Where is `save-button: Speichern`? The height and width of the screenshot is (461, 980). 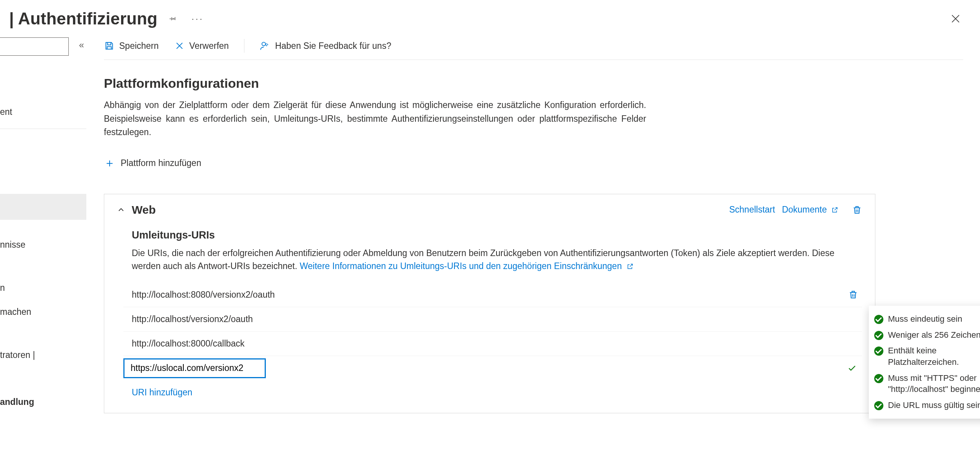 save-button: Speichern is located at coordinates (131, 46).